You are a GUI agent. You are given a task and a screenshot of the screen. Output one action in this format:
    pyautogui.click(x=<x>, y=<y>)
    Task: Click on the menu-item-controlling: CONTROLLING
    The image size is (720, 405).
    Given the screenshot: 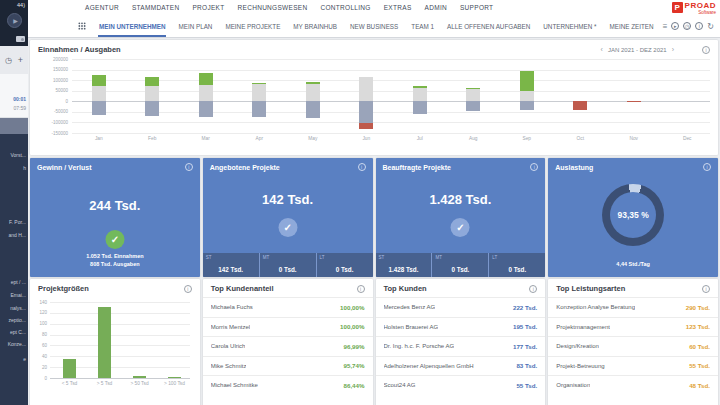 What is the action you would take?
    pyautogui.click(x=345, y=8)
    